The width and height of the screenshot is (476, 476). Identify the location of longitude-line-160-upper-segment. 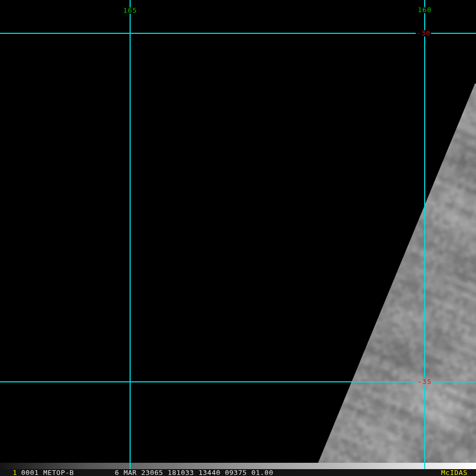
(425, 188).